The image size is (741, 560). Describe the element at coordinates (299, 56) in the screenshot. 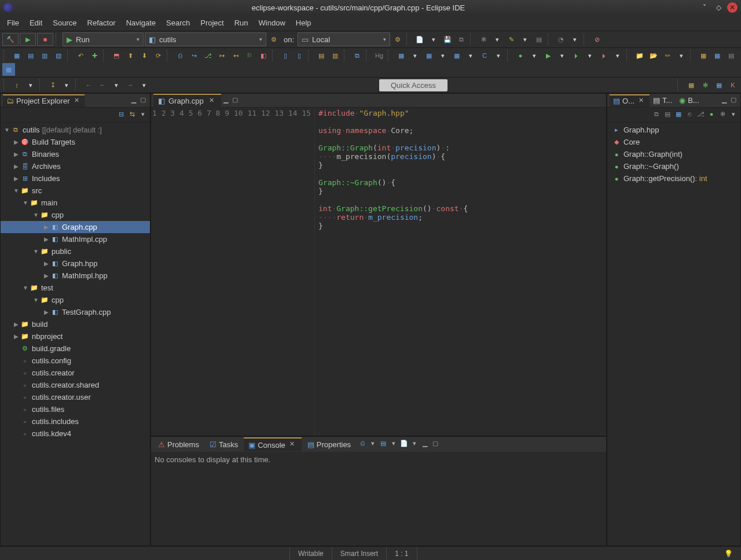

I see `tb2-19: ▯` at that location.